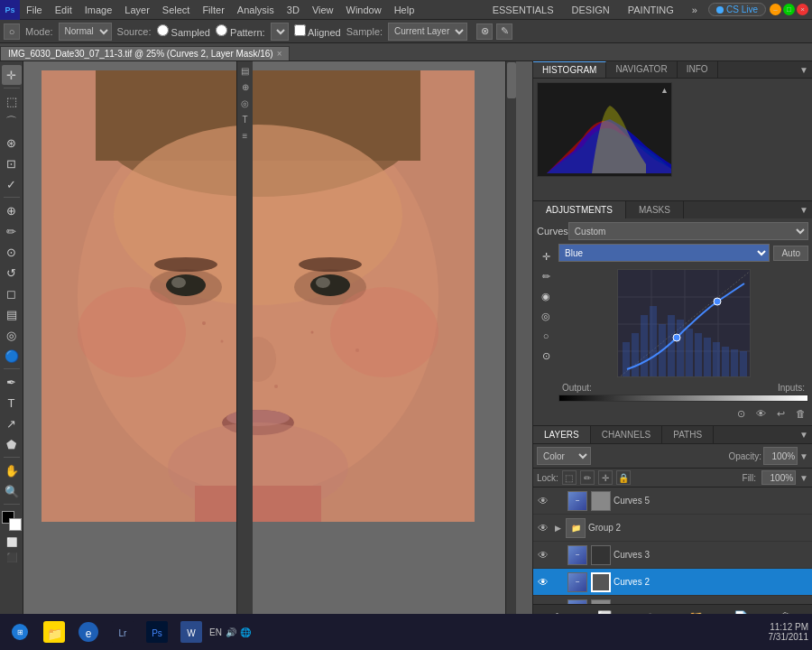 The image size is (812, 650). Describe the element at coordinates (512, 80) in the screenshot. I see `v-scroll-thumb` at that location.